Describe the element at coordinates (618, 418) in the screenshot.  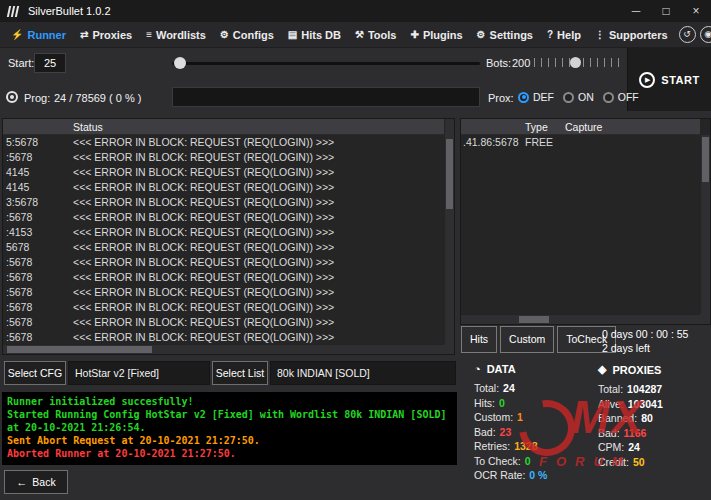
I see `stat-label: Banned:` at that location.